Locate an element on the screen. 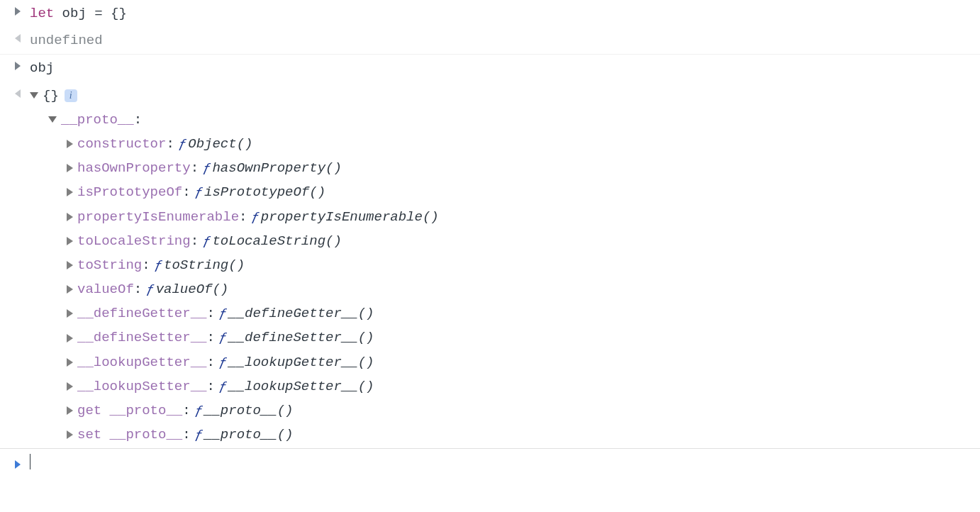  function-name: __lookupGetter__() is located at coordinates (301, 362).